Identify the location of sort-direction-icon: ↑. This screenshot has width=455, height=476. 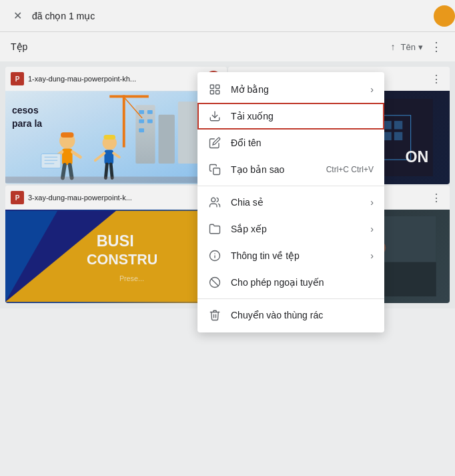
(394, 47).